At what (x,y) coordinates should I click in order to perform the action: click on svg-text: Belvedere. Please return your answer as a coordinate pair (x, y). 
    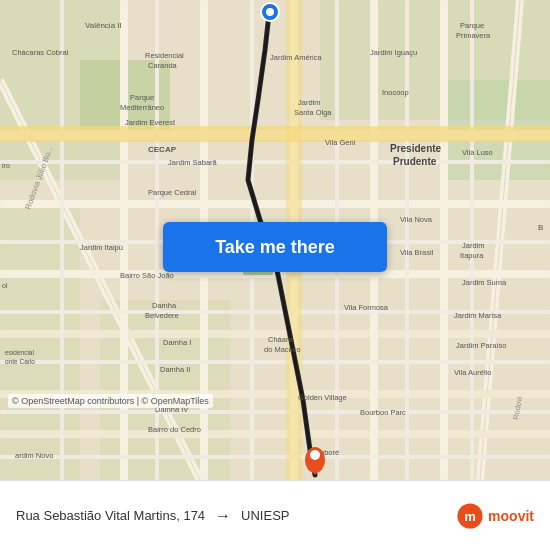
    Looking at the image, I should click on (162, 316).